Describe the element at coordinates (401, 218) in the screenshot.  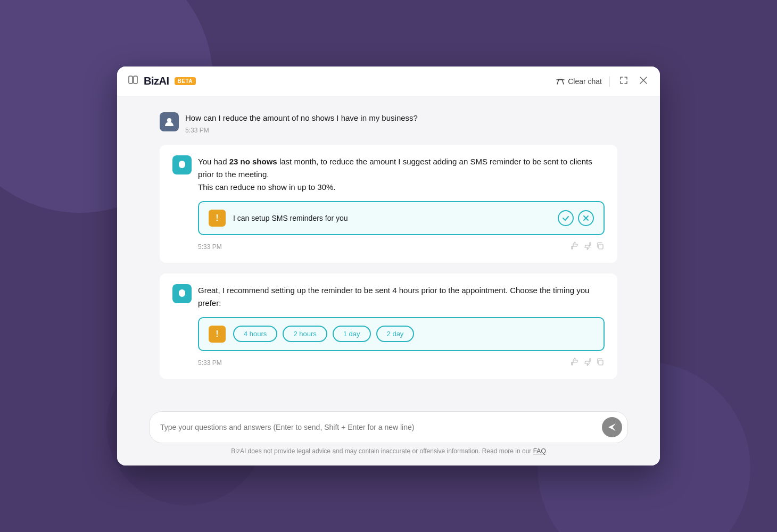
I see `sms-action-card: ! I can setup SMS reminders for you` at that location.